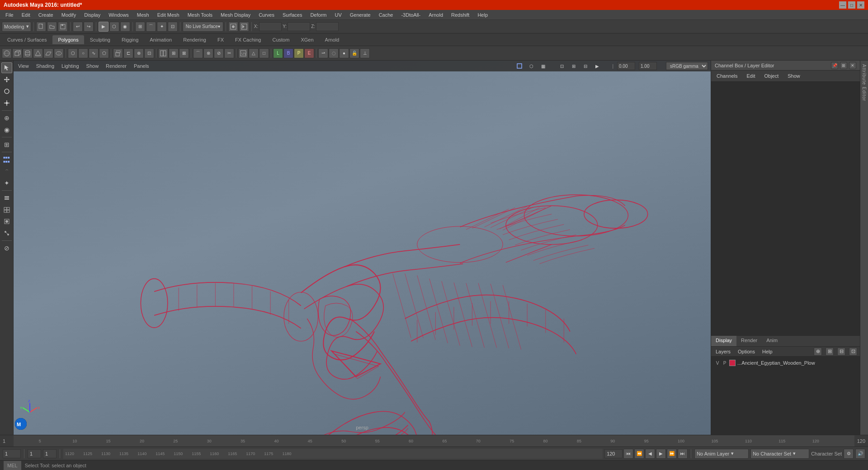 This screenshot has height=470, width=868. Describe the element at coordinates (78, 27) in the screenshot. I see `undo-button: ↩` at that location.